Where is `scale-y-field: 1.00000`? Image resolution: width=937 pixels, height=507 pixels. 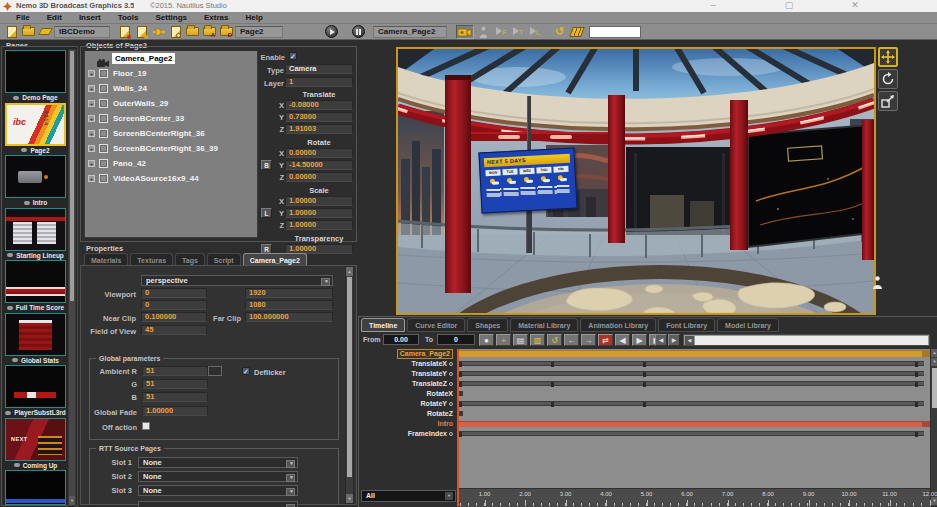
scale-y-field: 1.00000 is located at coordinates (319, 213).